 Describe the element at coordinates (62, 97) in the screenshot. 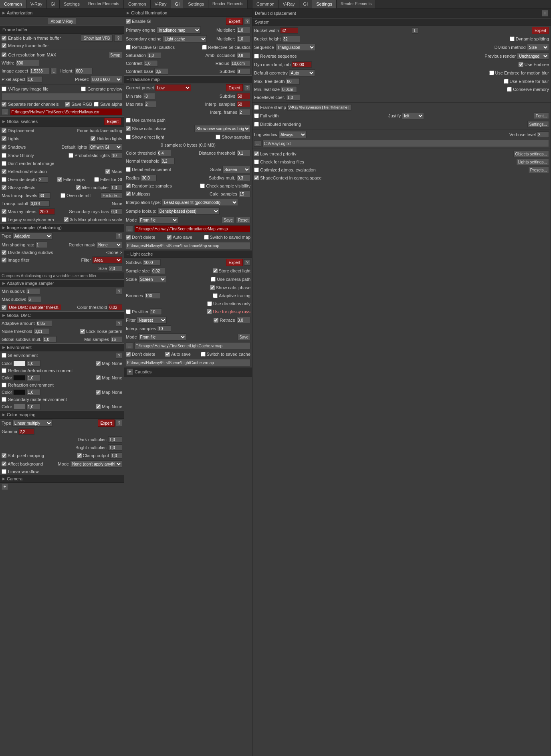

I see `output-path-input` at that location.